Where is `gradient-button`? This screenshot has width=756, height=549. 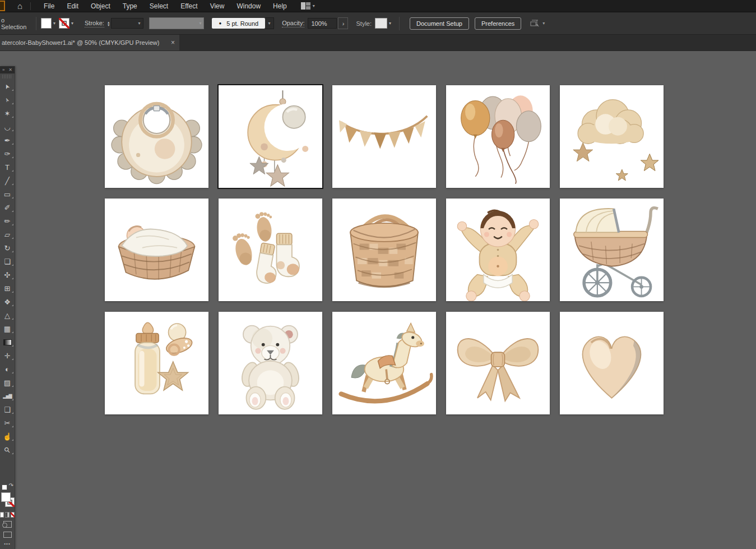 gradient-button is located at coordinates (7, 515).